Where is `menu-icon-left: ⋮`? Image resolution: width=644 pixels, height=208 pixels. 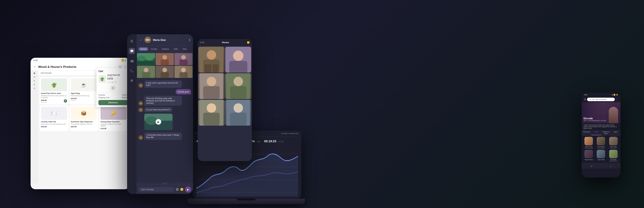
menu-icon-left: ⋮ is located at coordinates (125, 67).